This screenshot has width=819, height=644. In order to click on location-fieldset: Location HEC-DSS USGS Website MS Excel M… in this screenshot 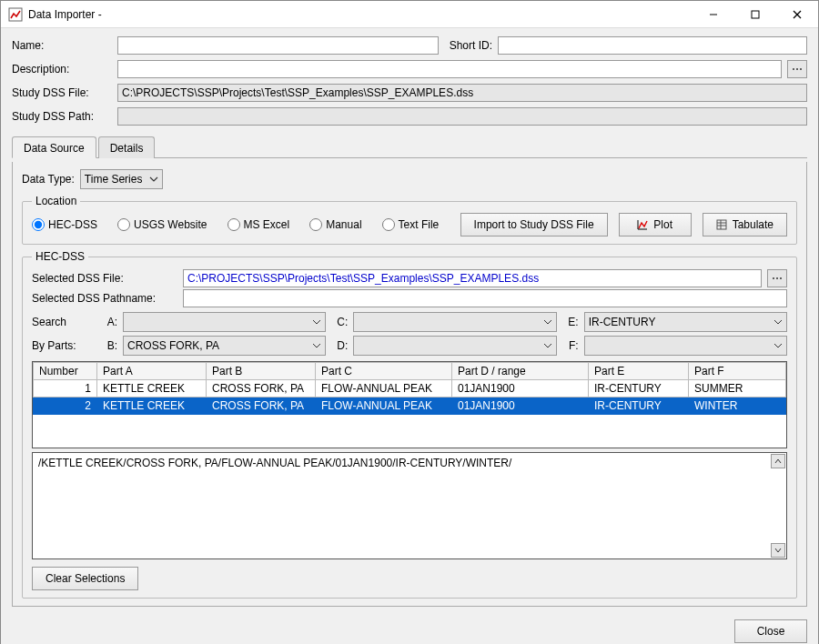, I will do `click(410, 220)`.